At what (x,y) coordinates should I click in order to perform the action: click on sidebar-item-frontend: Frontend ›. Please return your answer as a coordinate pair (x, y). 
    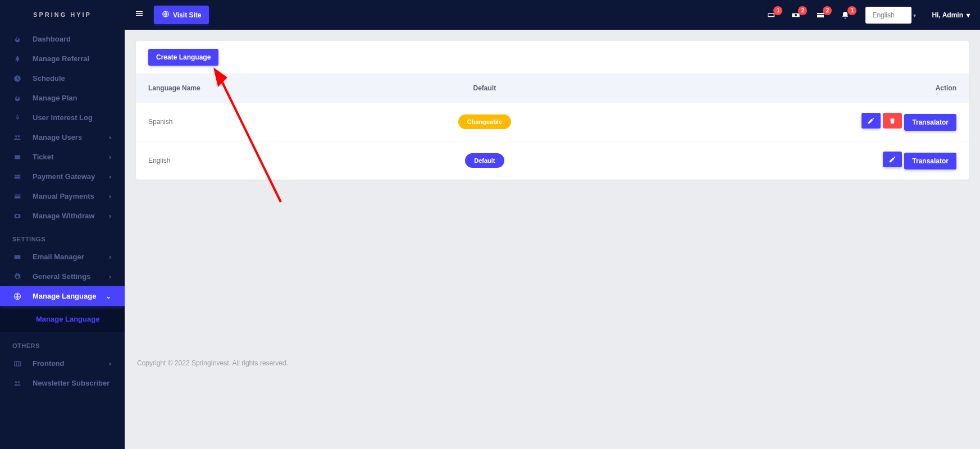
    Looking at the image, I should click on (62, 364).